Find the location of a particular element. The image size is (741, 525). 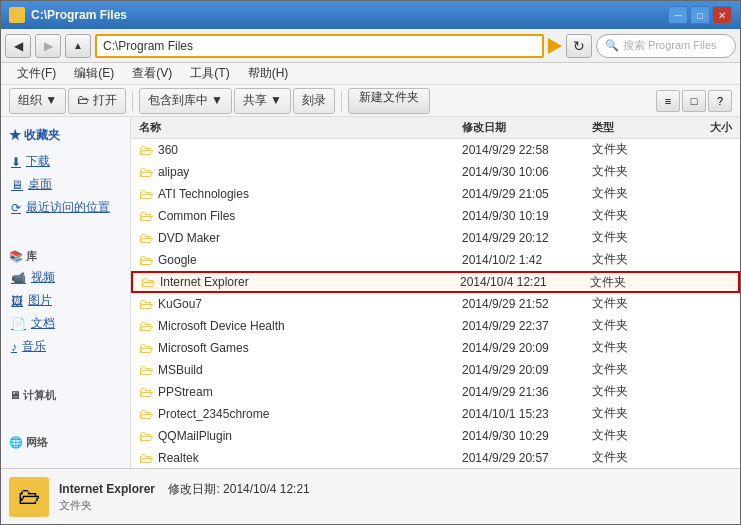

sidebar-item-video: 📹 视频 is located at coordinates (66, 278).